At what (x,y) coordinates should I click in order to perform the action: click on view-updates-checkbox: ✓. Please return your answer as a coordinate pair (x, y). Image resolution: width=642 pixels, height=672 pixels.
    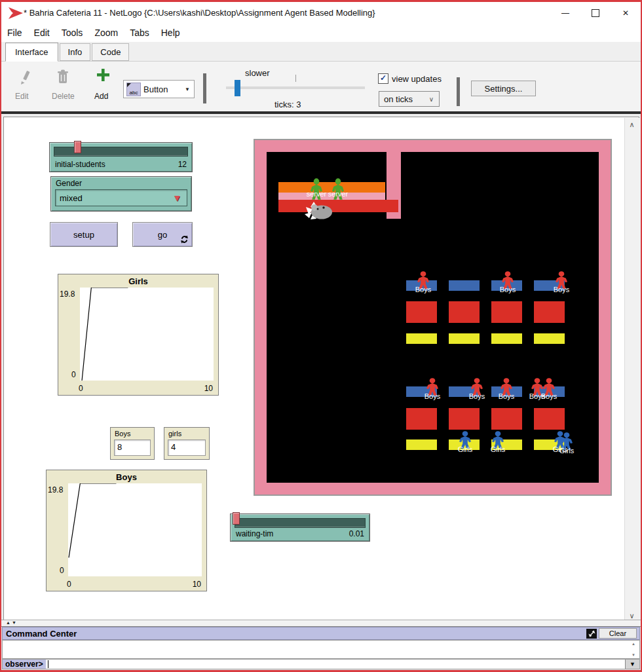
    Looking at the image, I should click on (383, 79).